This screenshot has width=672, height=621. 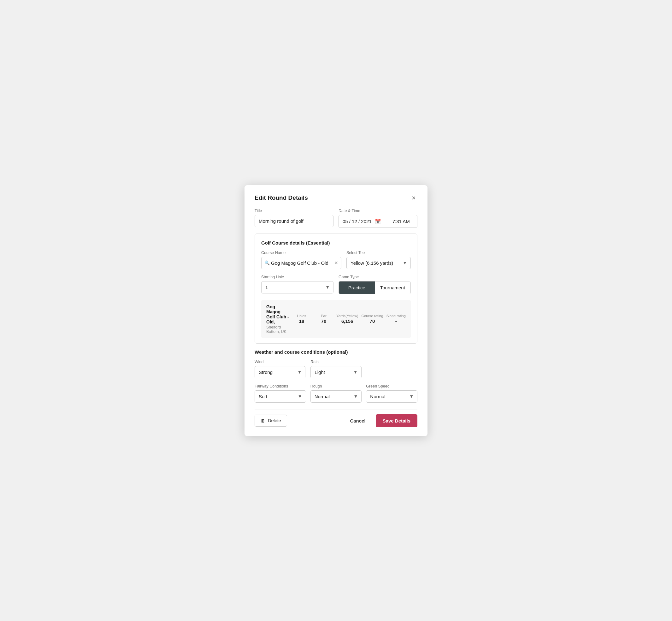 I want to click on course-tee-row: Course Name 🔍 ✕ Select Tee Yellow (6,156…, so click(x=336, y=260).